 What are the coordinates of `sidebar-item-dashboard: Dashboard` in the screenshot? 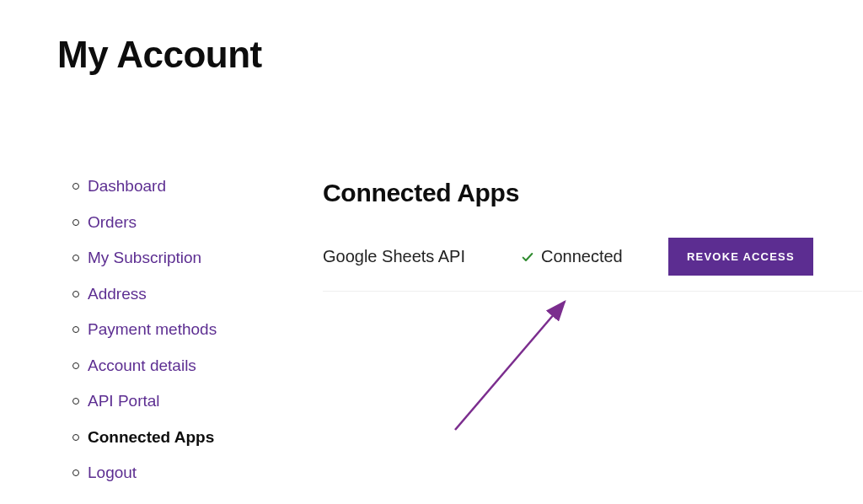 It's located at (126, 185).